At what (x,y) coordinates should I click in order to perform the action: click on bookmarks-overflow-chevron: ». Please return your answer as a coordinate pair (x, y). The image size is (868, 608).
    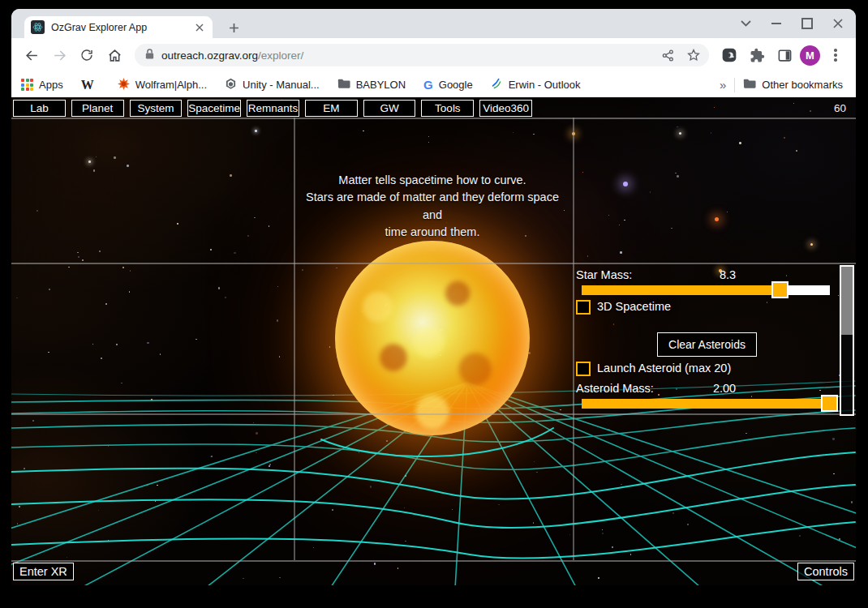
    Looking at the image, I should click on (723, 84).